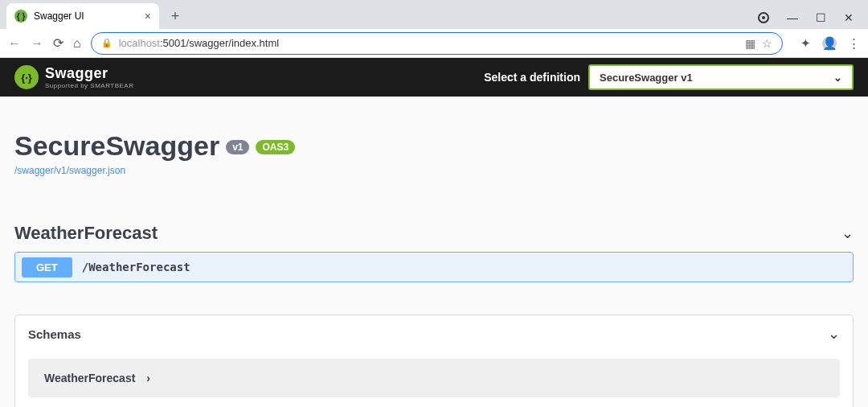 Image resolution: width=868 pixels, height=407 pixels. I want to click on endpoint-path: /WeatherForecast, so click(137, 267).